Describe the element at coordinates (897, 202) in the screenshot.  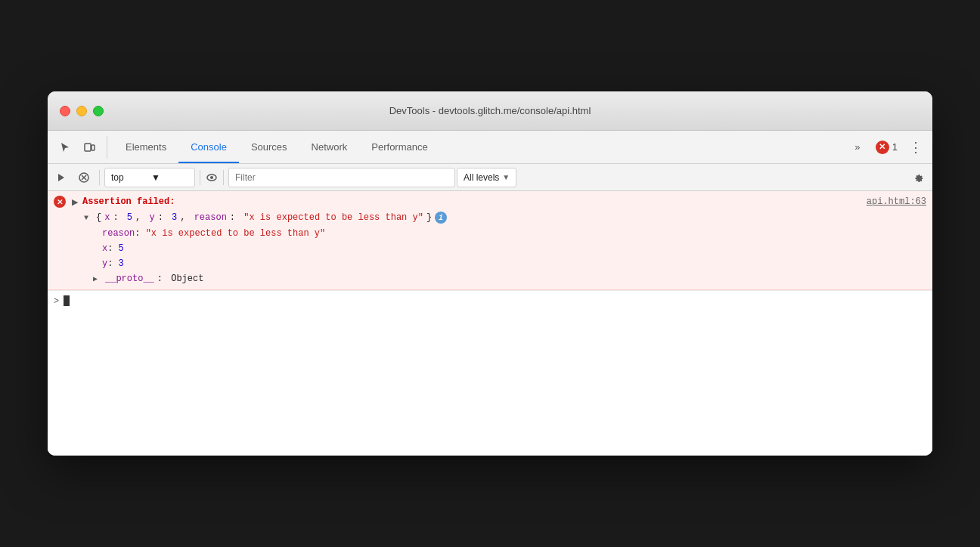
I see `error-location: api.html:63` at that location.